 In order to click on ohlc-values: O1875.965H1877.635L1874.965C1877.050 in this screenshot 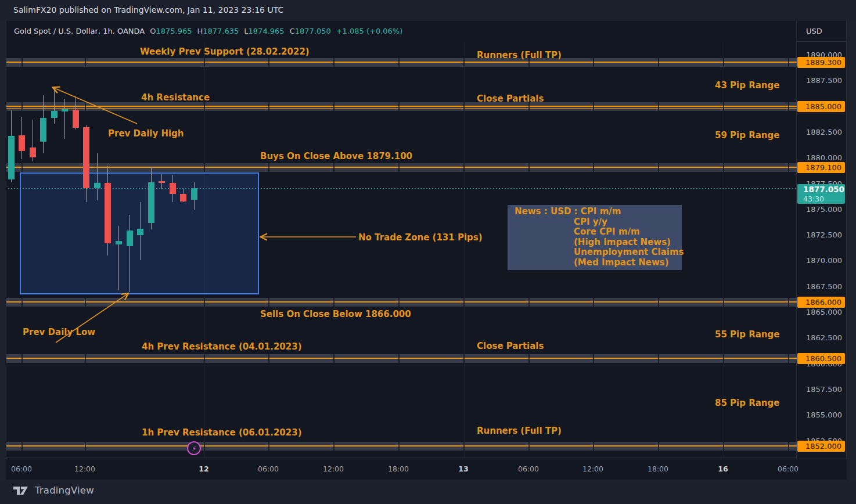, I will do `click(240, 31)`.